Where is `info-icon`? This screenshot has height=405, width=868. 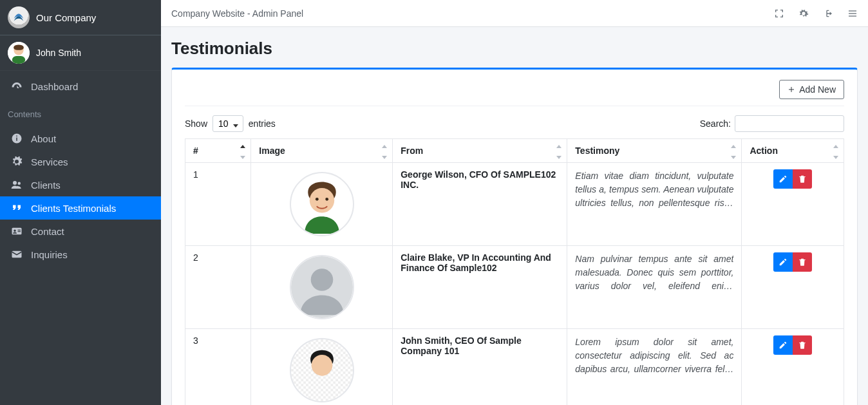 info-icon is located at coordinates (17, 138).